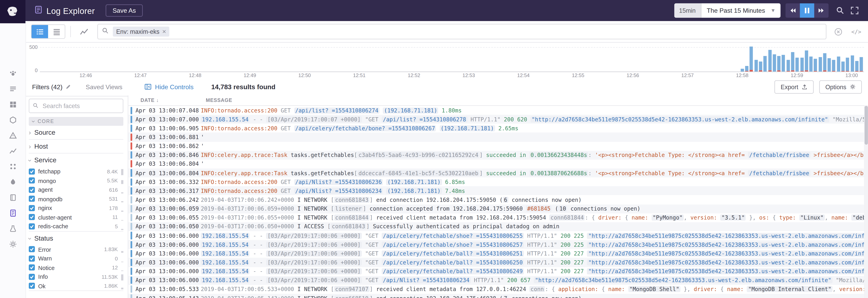 Image resolution: width=868 pixels, height=298 pixels. Describe the element at coordinates (13, 89) in the screenshot. I see `nav-events-icon` at that location.